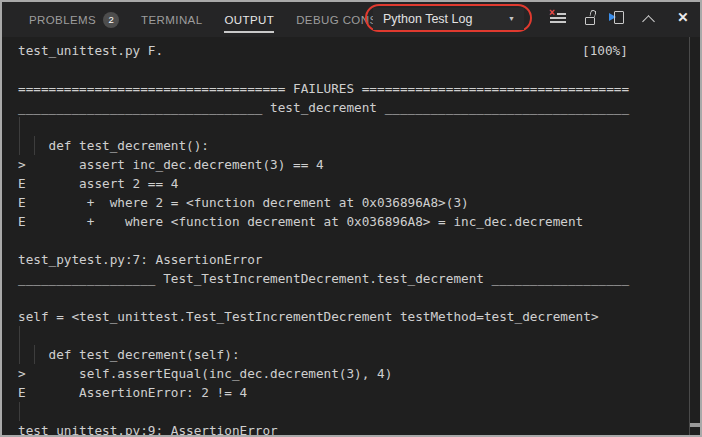 This screenshot has height=437, width=702. What do you see at coordinates (359, 108) in the screenshot?
I see `output-line: ________________________________ test_de…` at bounding box center [359, 108].